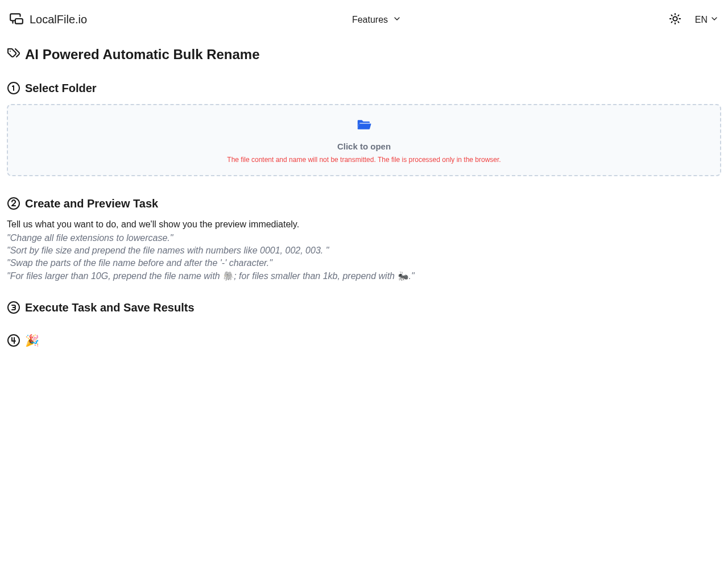 The width and height of the screenshot is (728, 582). Describe the element at coordinates (14, 203) in the screenshot. I see `number-2-icon` at that location.